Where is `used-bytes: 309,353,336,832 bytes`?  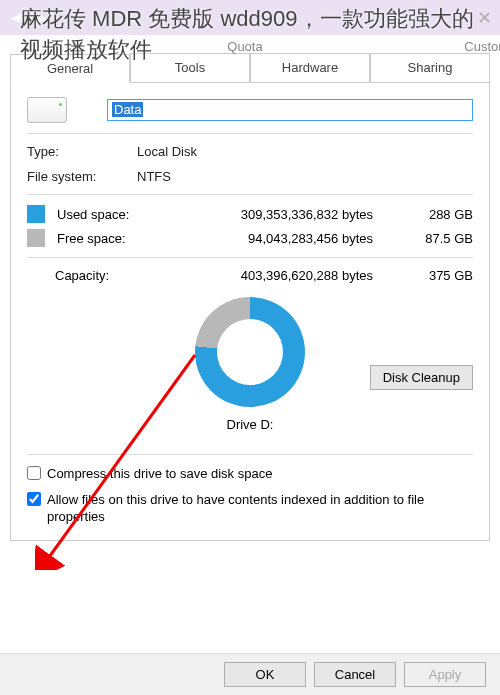
used-bytes: 309,353,336,832 bytes is located at coordinates (278, 214).